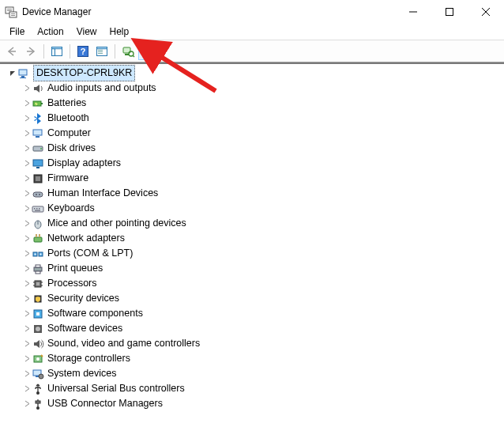 The height and width of the screenshot is (446, 504). Describe the element at coordinates (263, 149) in the screenshot. I see `tree-item: Disk drives` at that location.